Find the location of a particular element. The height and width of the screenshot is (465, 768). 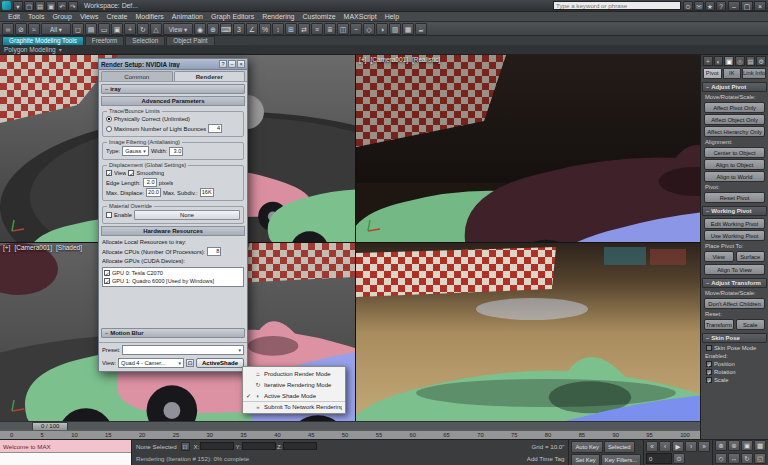

curve-editor-icon: ~ is located at coordinates (356, 29).